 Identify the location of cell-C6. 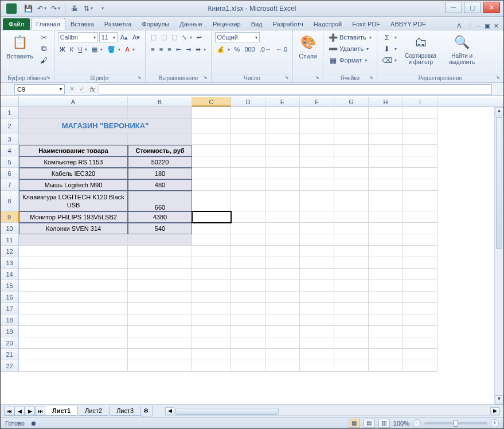
(212, 174).